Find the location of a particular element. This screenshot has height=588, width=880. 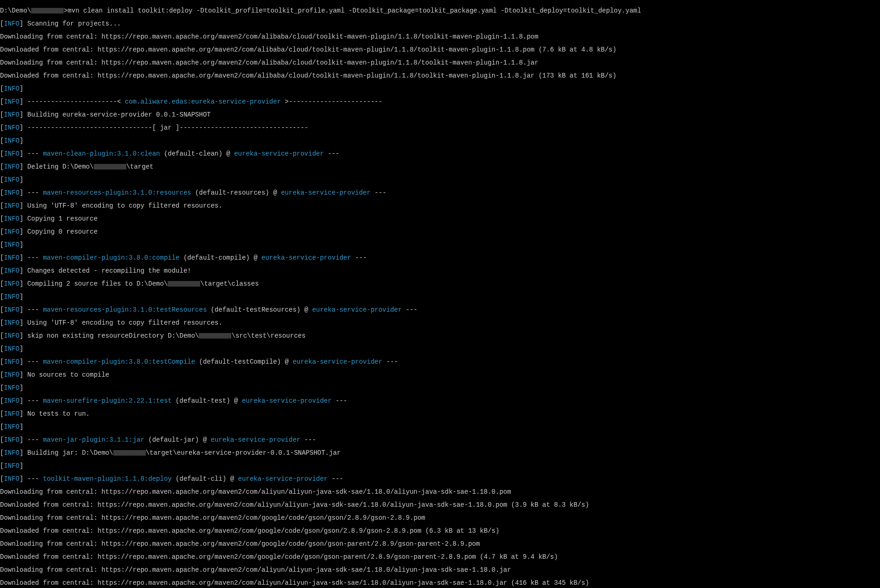

prompt-line: D:\Demo\>mvn clean install toolkit:deplo… is located at coordinates (440, 11).